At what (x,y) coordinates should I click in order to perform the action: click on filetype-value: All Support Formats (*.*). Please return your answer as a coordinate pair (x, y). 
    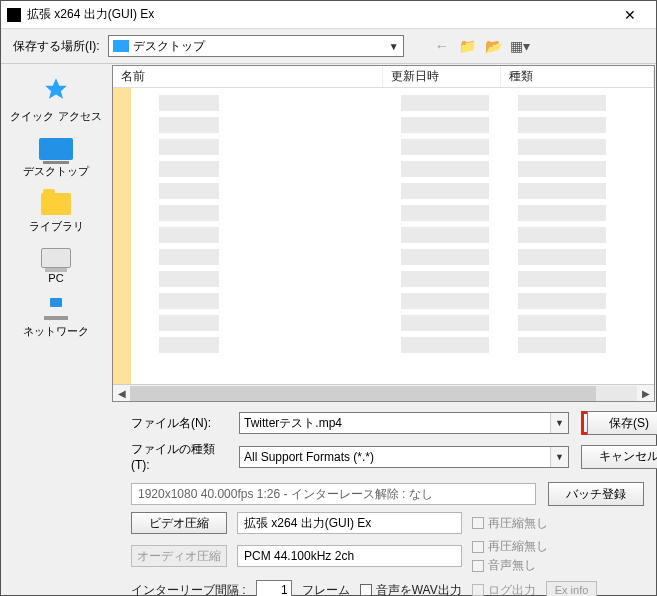
    Looking at the image, I should click on (309, 457).